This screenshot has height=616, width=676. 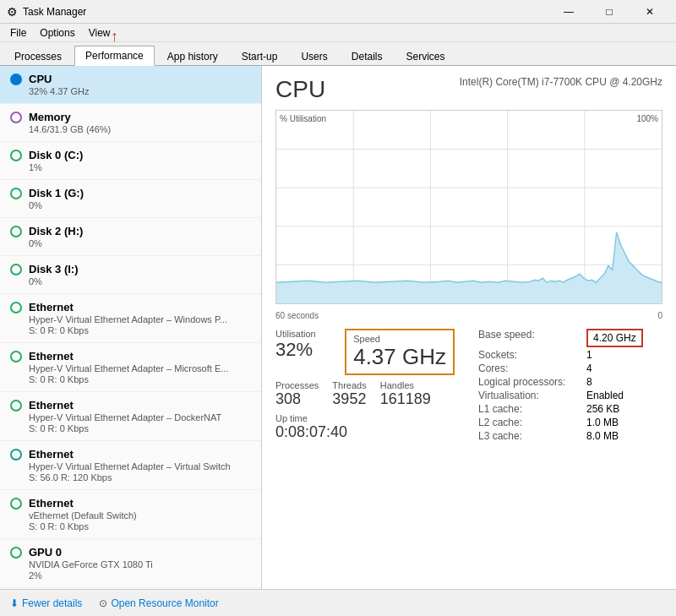 What do you see at coordinates (130, 515) in the screenshot?
I see `sidebar-item-ethernet5: Ethernet vEthernet (Default Switch) S: 0…` at bounding box center [130, 515].